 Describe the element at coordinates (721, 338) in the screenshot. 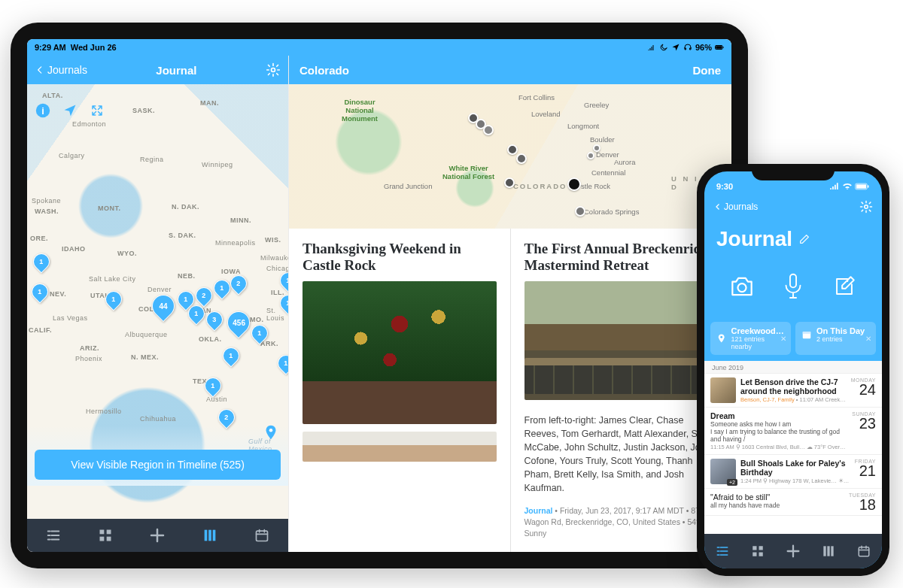

I see `pin-icon` at that location.